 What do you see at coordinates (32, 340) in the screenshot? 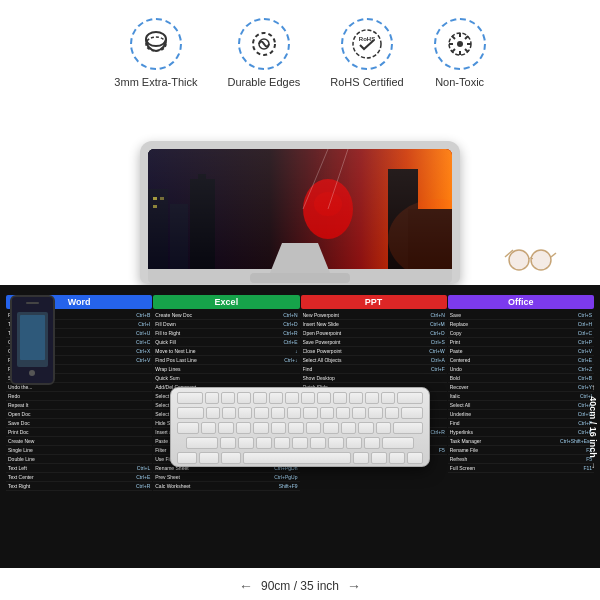
I see `phone` at bounding box center [32, 340].